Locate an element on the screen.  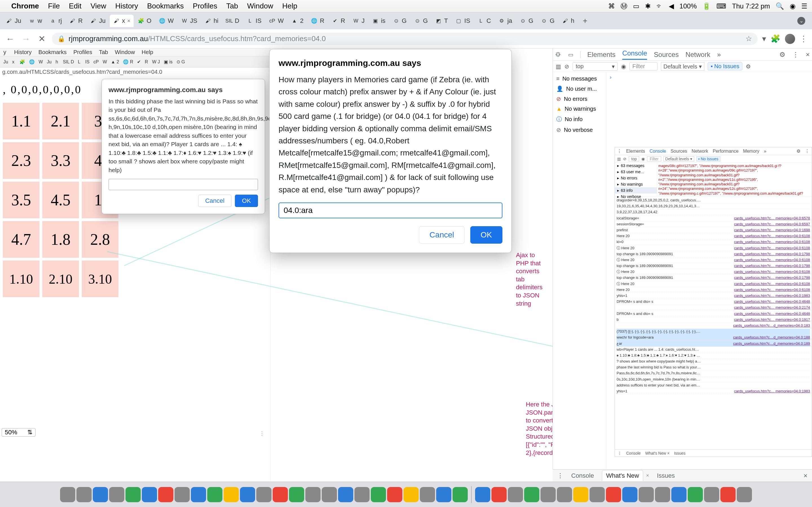
context-select: top is located at coordinates (634, 159).